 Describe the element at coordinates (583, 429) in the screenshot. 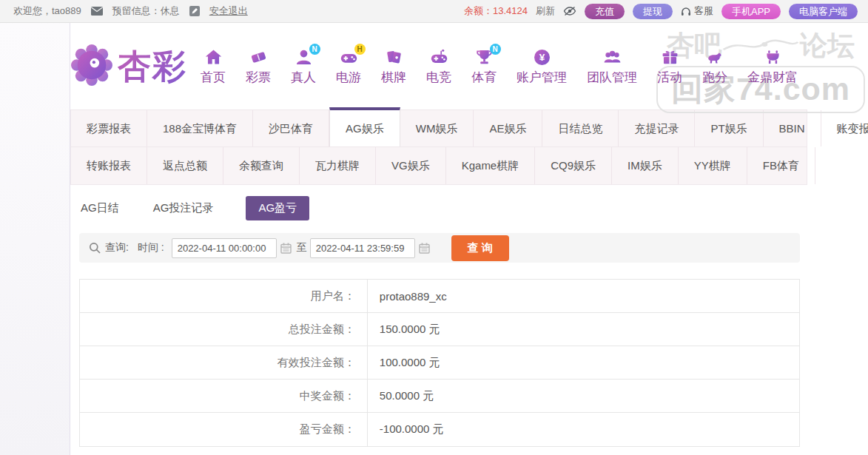

I see `row-value: -100.0000 元` at that location.